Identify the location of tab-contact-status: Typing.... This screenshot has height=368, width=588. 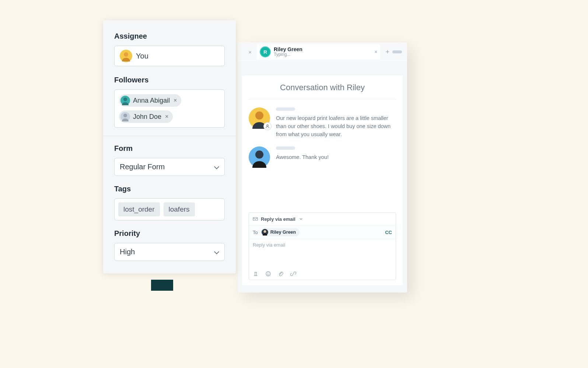
(288, 55).